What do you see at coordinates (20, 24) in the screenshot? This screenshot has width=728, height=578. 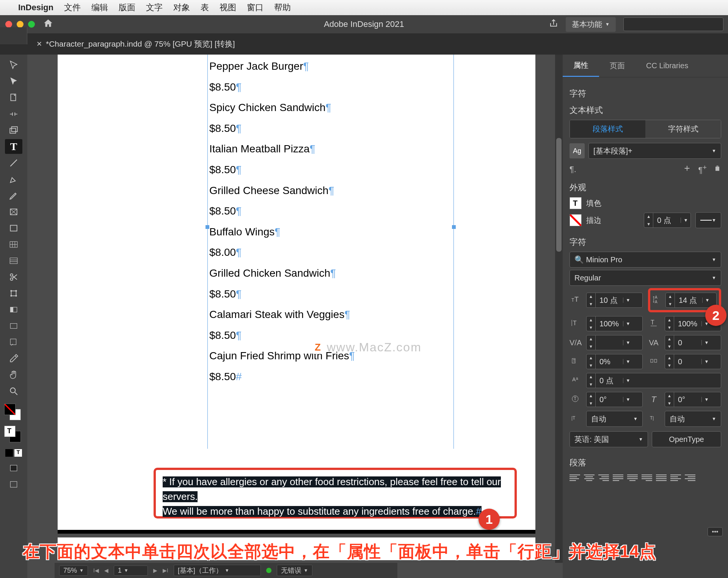 I see `minimize-window-button` at bounding box center [20, 24].